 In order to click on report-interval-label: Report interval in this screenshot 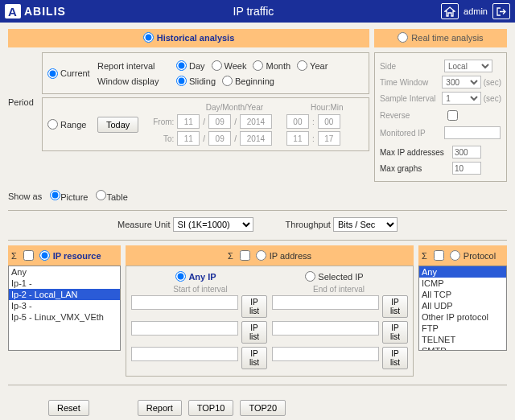, I will do `click(134, 66)`.